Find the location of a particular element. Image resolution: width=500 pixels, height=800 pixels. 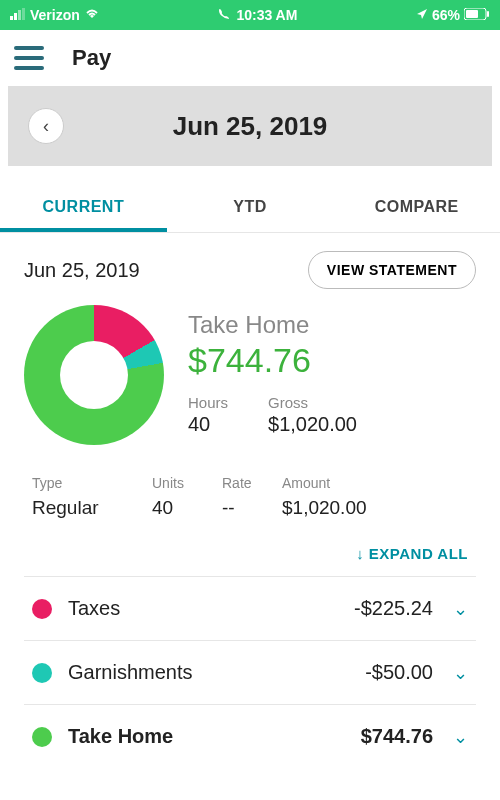

selected-date: Jun 25, 2019 is located at coordinates (250, 126).